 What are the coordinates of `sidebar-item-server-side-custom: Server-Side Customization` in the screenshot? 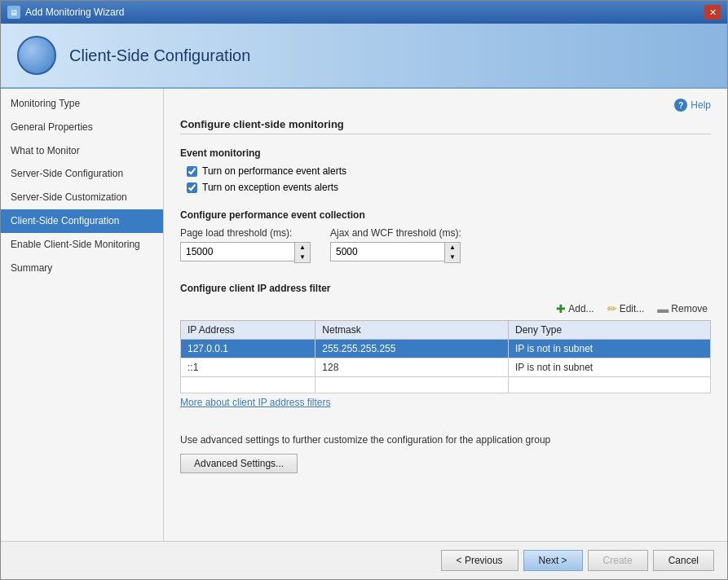 It's located at (82, 197).